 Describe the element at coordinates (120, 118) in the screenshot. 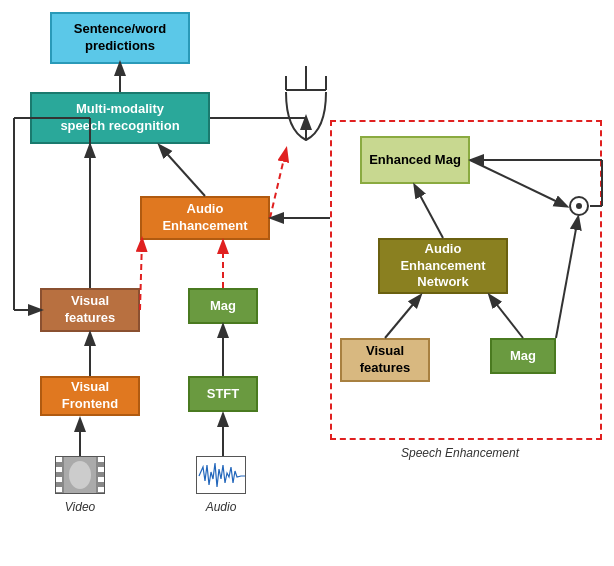

I see `multimodal-label: Multi-modality speech recognition` at that location.